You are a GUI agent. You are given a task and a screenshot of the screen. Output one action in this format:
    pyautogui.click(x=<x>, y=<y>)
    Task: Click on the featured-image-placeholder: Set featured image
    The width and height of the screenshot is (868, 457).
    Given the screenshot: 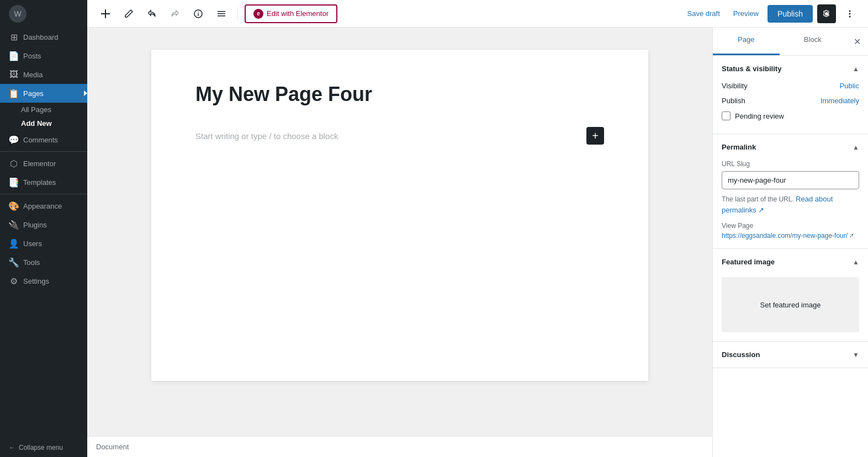 What is the action you would take?
    pyautogui.click(x=791, y=305)
    